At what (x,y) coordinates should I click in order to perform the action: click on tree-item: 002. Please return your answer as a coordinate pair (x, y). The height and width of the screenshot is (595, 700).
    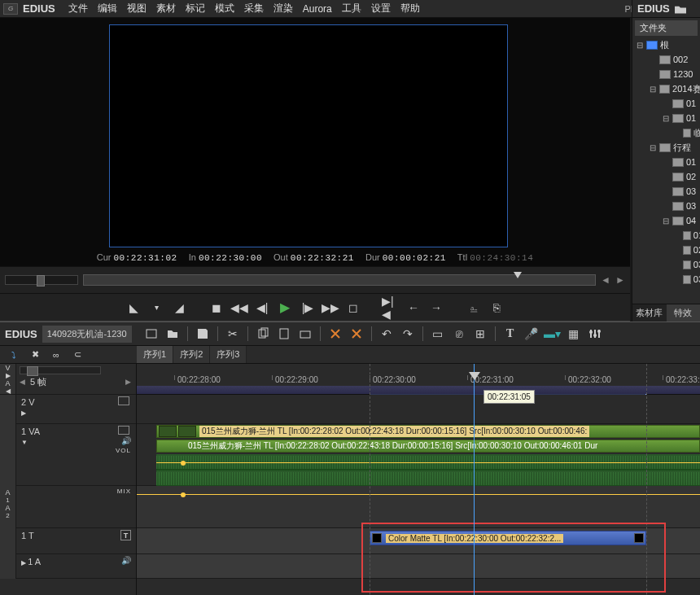
    Looking at the image, I should click on (680, 59).